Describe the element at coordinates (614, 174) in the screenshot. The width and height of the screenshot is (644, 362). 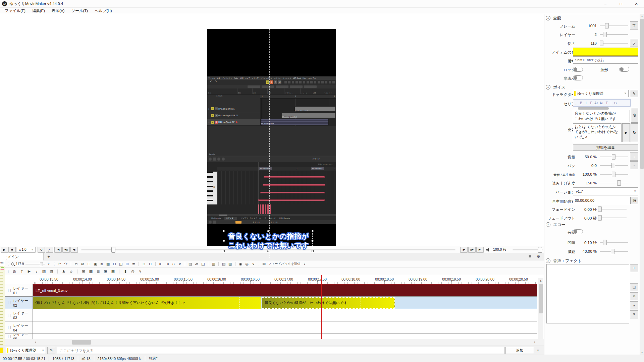
I see `pitch-slider` at that location.